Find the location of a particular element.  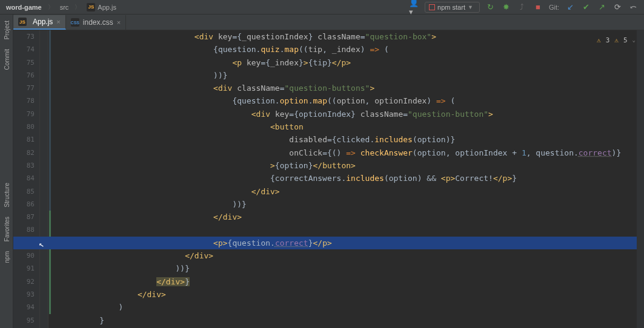

chevron-down-icon: ⌄ is located at coordinates (634, 40).